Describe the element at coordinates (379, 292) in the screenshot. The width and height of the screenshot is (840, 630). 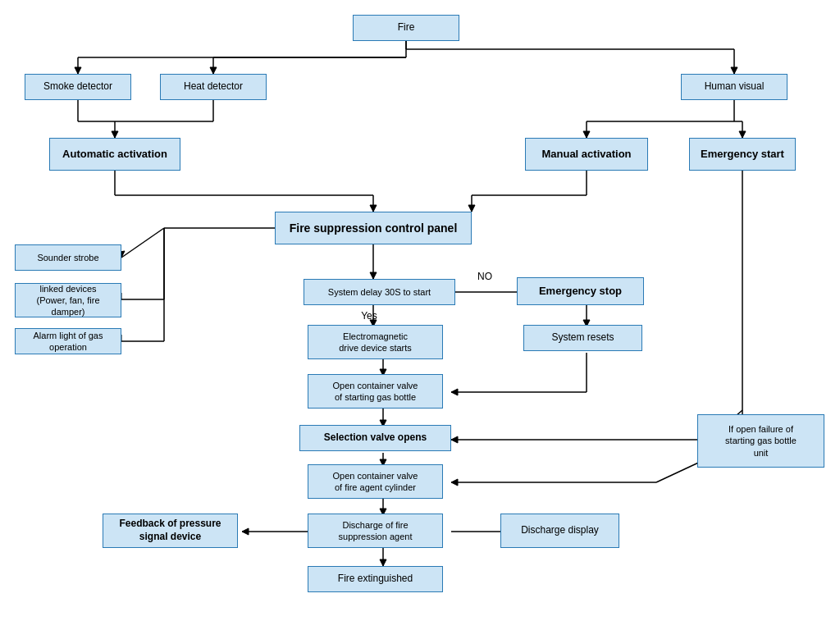
I see `delay-box: System delay 30S to start` at that location.